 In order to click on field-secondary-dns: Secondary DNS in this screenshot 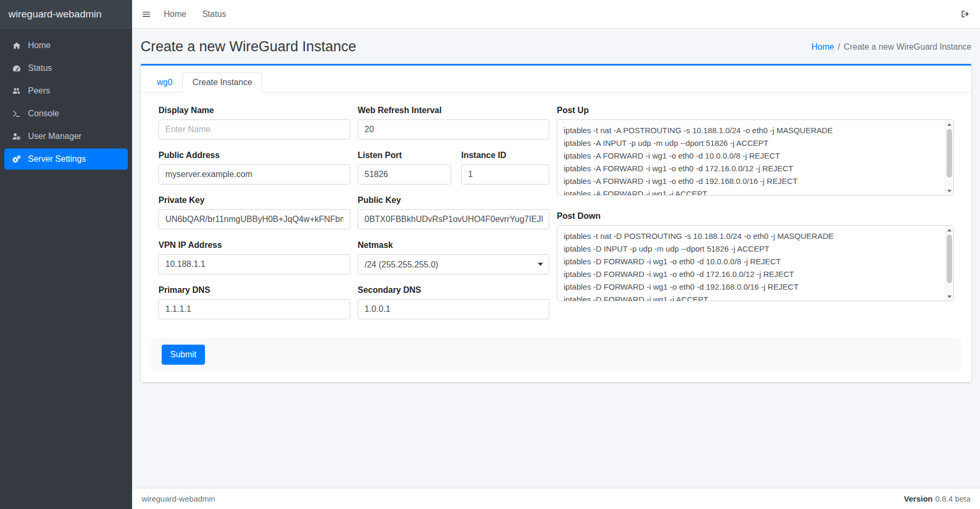, I will do `click(453, 302)`.